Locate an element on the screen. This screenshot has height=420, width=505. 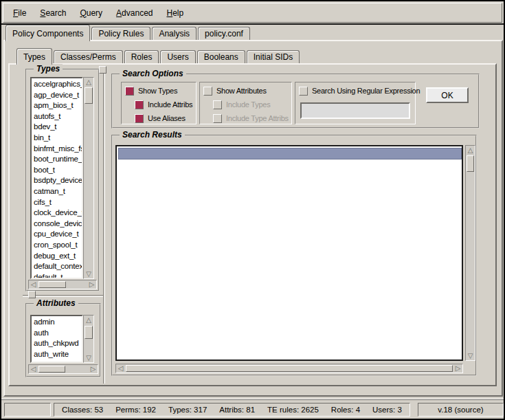
list-item: catman_t is located at coordinates (58, 192).